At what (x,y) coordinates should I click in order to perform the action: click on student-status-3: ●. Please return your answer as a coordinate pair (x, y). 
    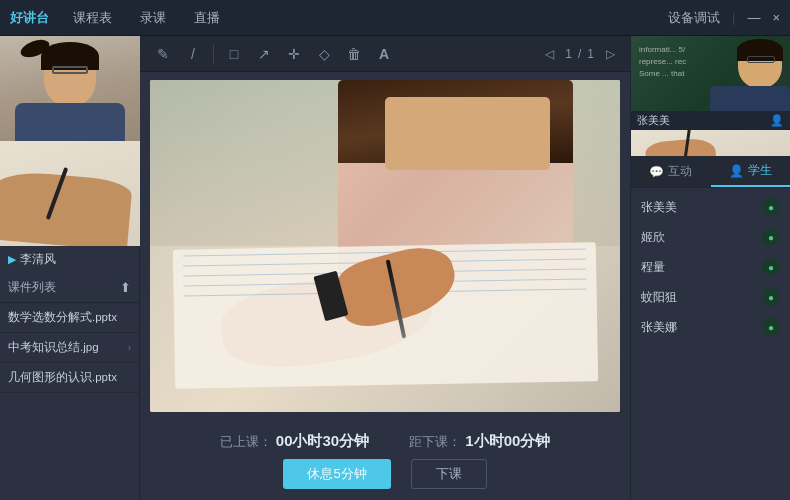
    Looking at the image, I should click on (771, 297).